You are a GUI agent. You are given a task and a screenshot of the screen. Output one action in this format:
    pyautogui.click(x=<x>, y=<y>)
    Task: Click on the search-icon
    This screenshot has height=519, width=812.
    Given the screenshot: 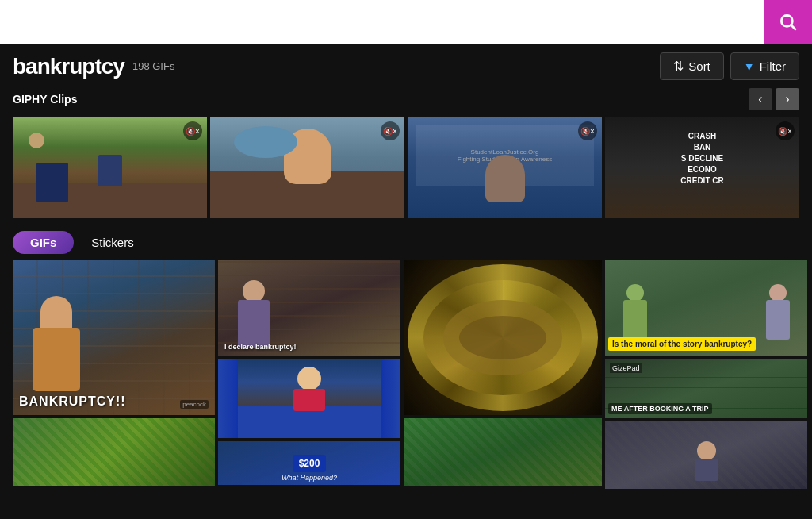 What is the action you would take?
    pyautogui.click(x=788, y=22)
    